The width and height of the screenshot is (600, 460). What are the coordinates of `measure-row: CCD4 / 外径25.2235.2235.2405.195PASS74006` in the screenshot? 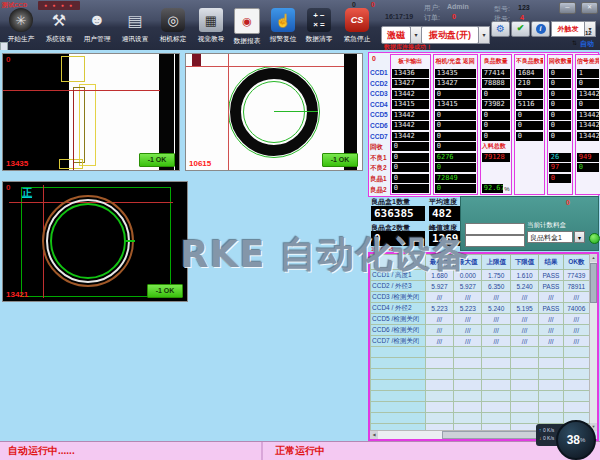 It's located at (480, 308).